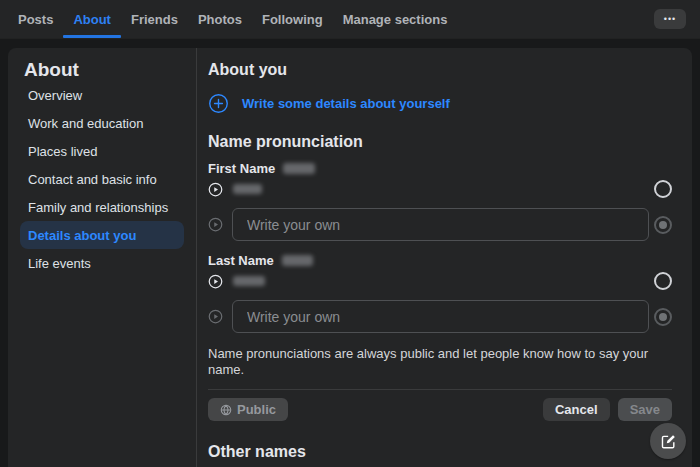 The image size is (700, 467). Describe the element at coordinates (440, 104) in the screenshot. I see `add-details-link: Write some details about yourself` at that location.